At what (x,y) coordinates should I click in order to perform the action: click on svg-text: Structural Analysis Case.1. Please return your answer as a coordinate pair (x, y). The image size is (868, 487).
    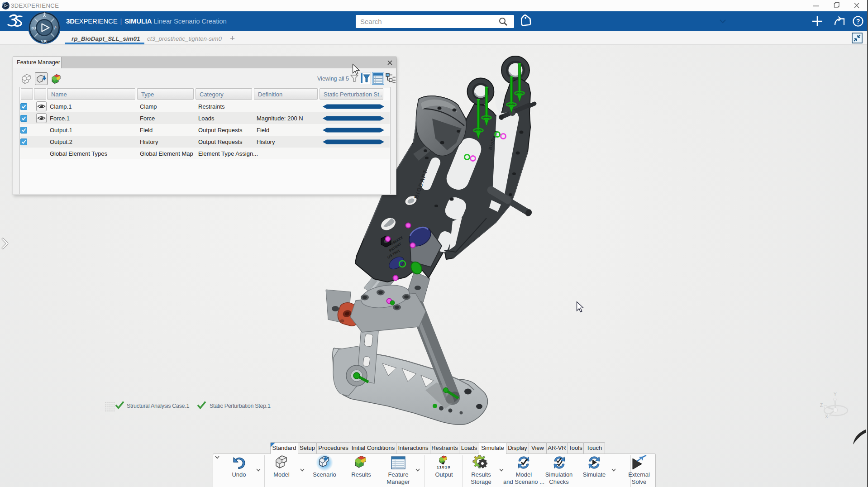
    Looking at the image, I should click on (158, 406).